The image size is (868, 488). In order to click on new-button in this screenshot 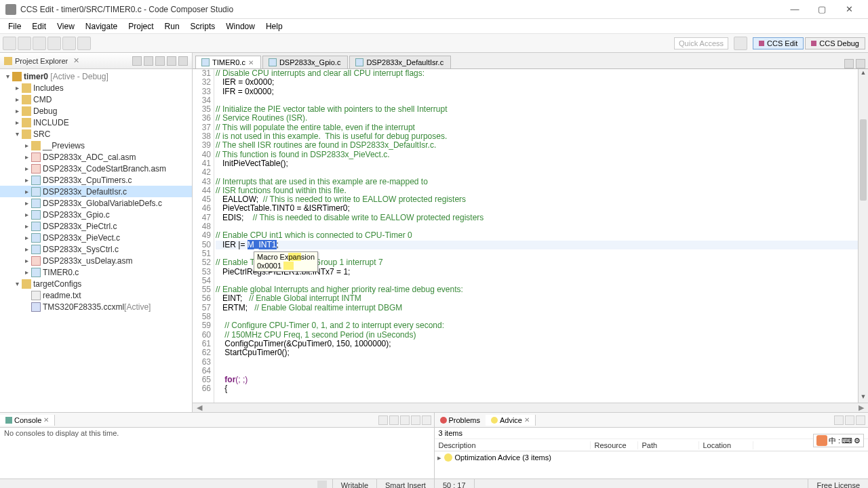, I will do `click(9, 43)`.